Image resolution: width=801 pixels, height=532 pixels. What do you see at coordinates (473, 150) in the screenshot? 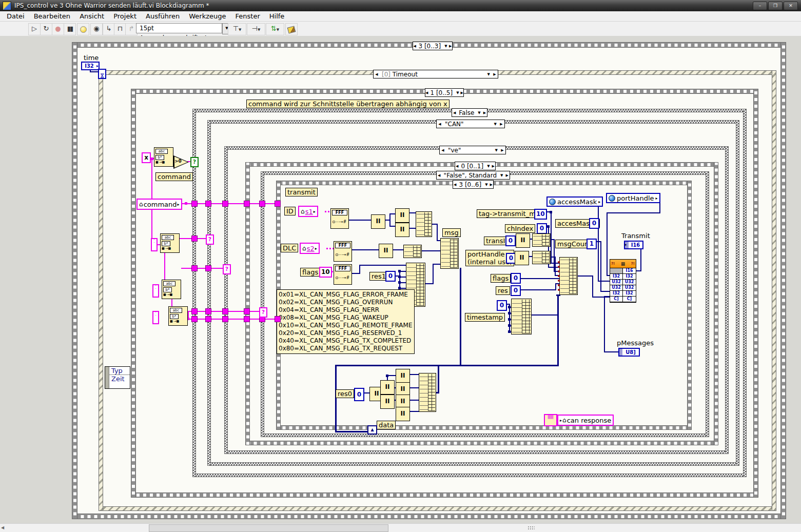
I see `case-selector-ve: ◀ "ve" ▼ ▶` at bounding box center [473, 150].